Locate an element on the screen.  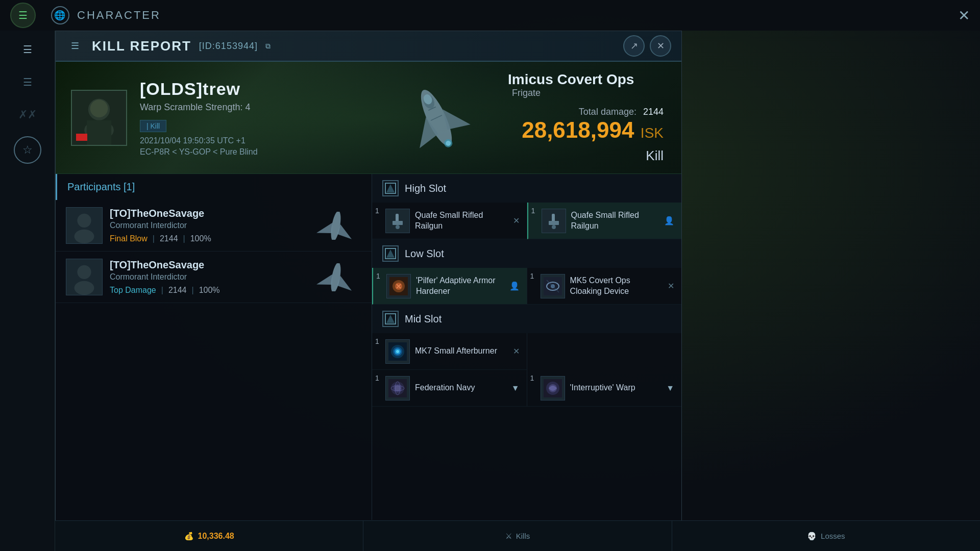
ship-name-display: Imicus Covert Ops Frigate is located at coordinates (586, 85).